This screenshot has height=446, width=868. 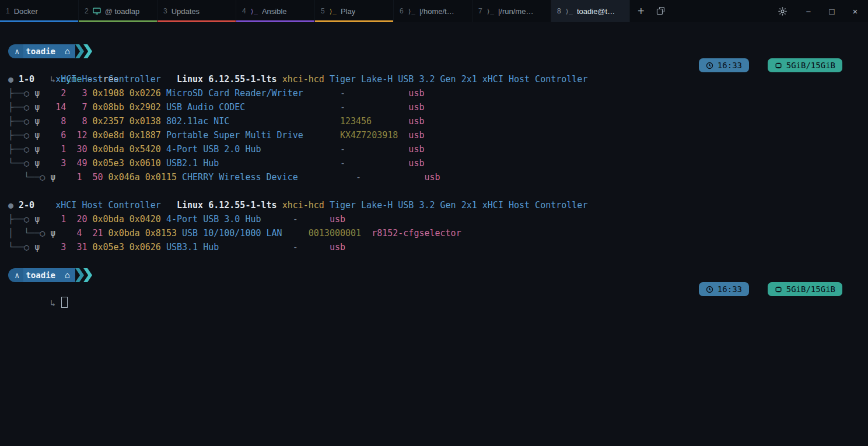 I want to click on tab-number: 7, so click(x=481, y=11).